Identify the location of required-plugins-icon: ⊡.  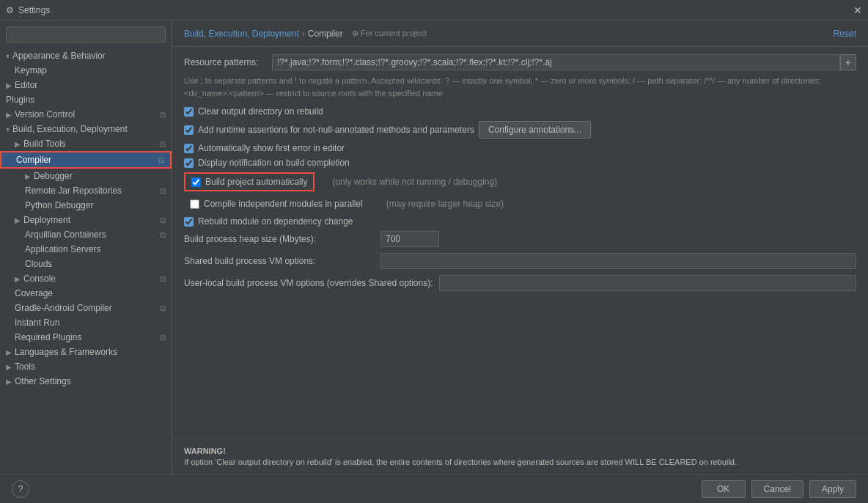
(163, 337).